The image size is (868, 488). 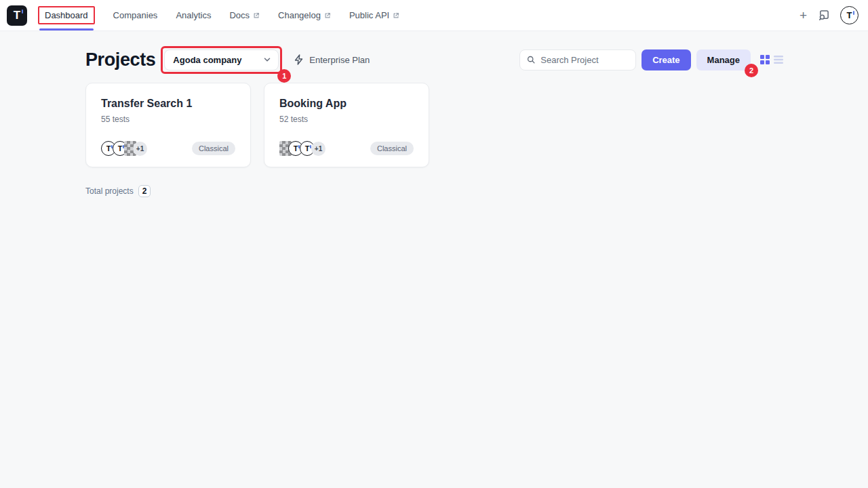 What do you see at coordinates (347, 125) in the screenshot?
I see `project-card-booking-app: Booking App 52 tests T T +1 Classical` at bounding box center [347, 125].